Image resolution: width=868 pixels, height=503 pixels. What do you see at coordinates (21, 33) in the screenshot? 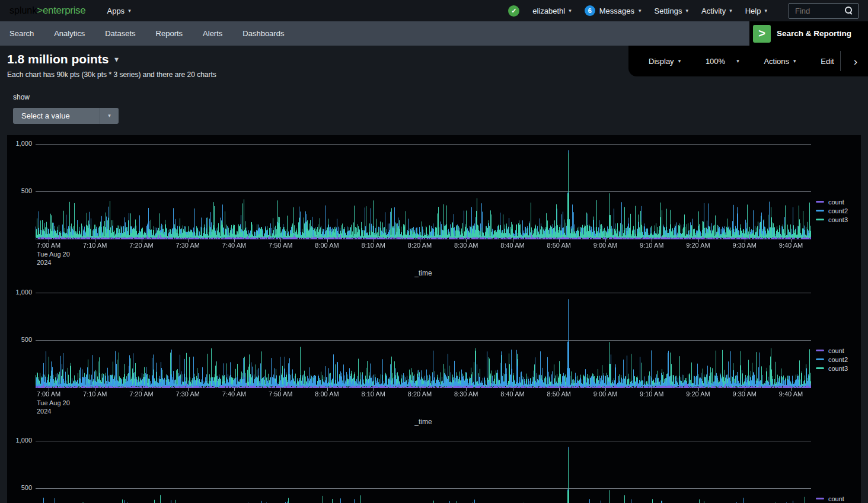
I see `nav-item-search: Search` at bounding box center [21, 33].